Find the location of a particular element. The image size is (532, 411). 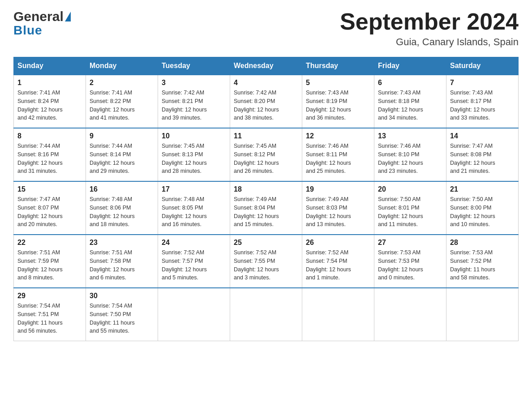

day-info: Sunrise: 7:51 AMSunset: 7:58 PMDaylight:… is located at coordinates (122, 265).